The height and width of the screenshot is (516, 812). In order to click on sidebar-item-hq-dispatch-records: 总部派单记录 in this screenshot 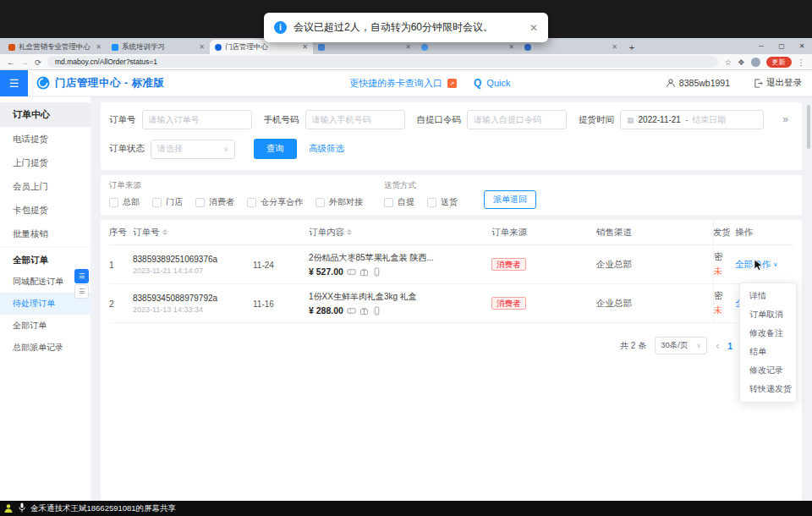, I will do `click(46, 348)`.